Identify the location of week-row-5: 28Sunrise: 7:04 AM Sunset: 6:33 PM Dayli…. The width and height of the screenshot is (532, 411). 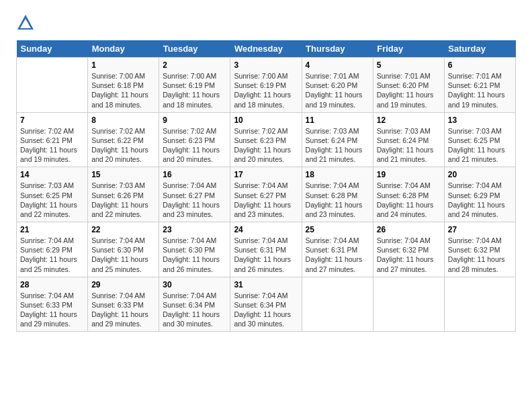
(266, 304).